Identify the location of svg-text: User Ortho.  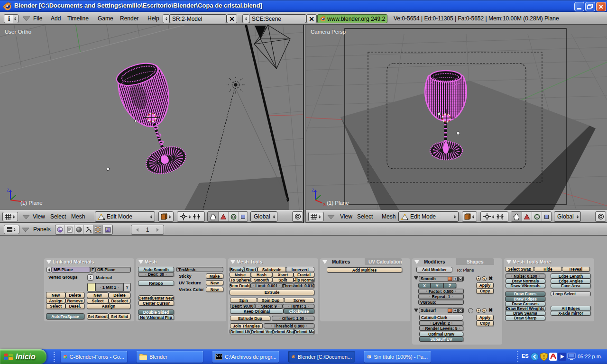
(18, 32).